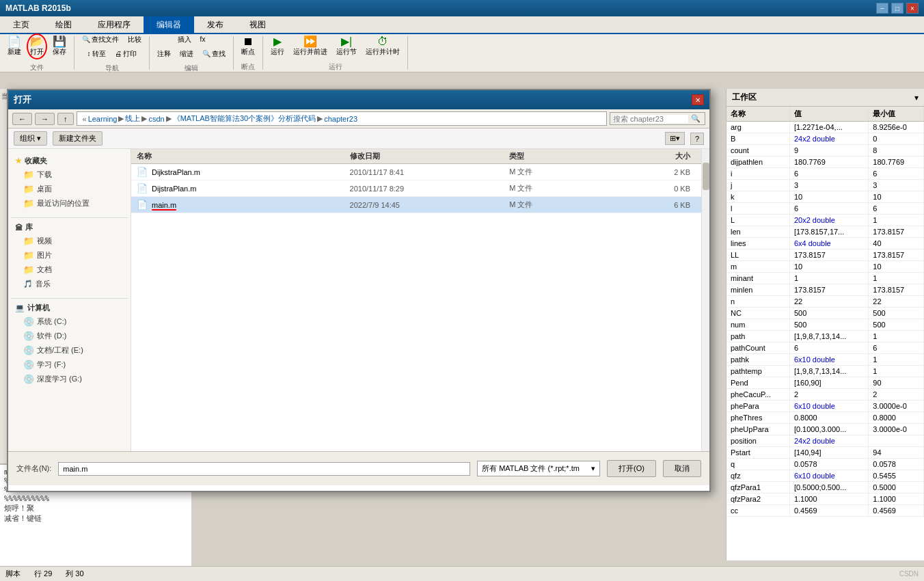  I want to click on workspace-row: qfz6x10 double0.5455, so click(826, 476).